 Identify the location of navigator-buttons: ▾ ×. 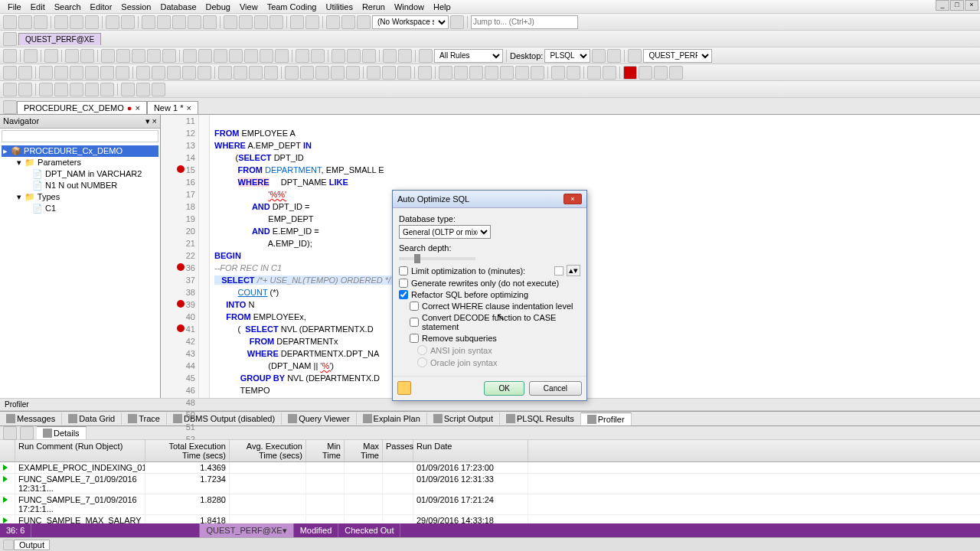
(152, 121).